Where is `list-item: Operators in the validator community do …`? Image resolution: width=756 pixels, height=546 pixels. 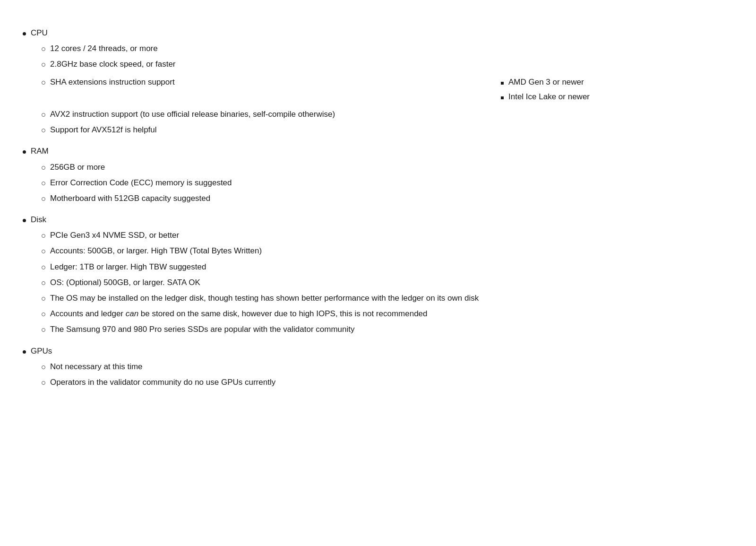 list-item: Operators in the validator community do … is located at coordinates (316, 382).